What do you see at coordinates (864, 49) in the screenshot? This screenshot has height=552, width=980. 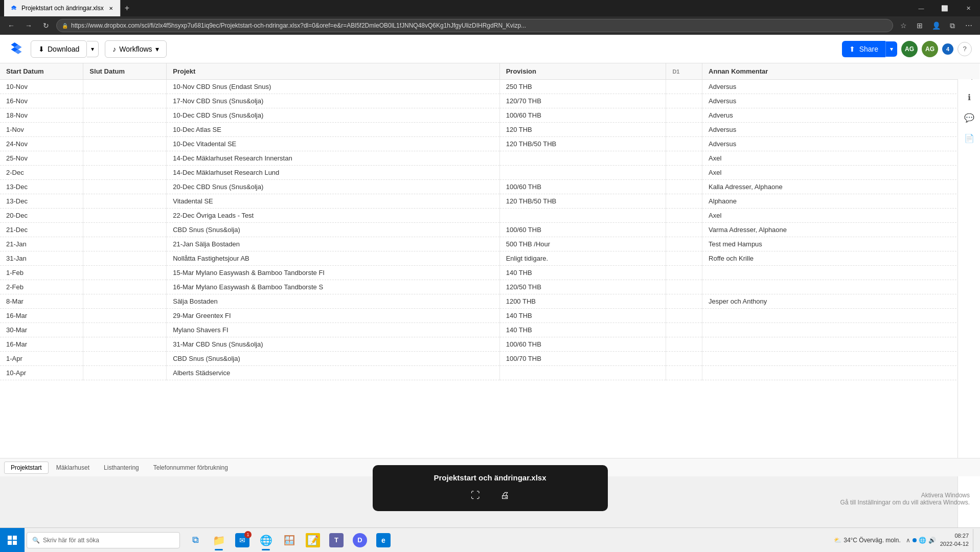 I see `share-button: ⬆ Share` at bounding box center [864, 49].